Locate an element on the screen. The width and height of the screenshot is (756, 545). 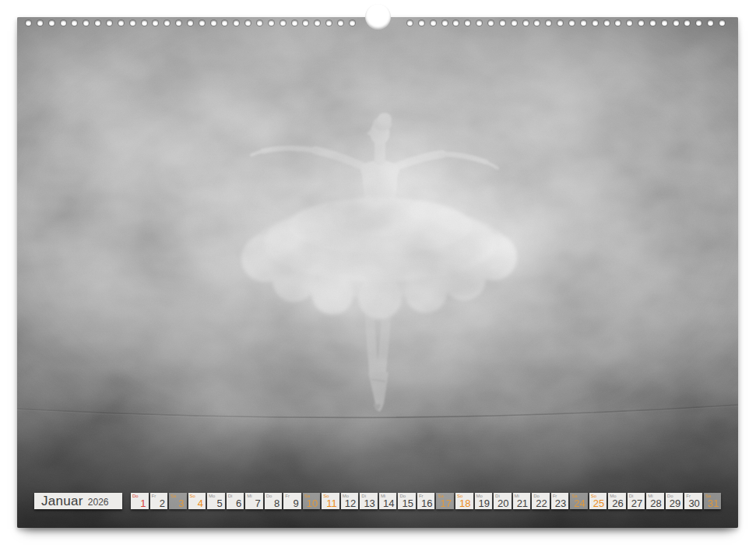
day-number: 14 is located at coordinates (389, 503).